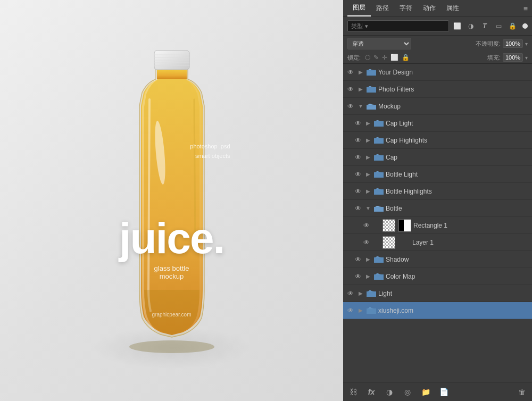  I want to click on lock-move-icon: ✛, so click(385, 57).